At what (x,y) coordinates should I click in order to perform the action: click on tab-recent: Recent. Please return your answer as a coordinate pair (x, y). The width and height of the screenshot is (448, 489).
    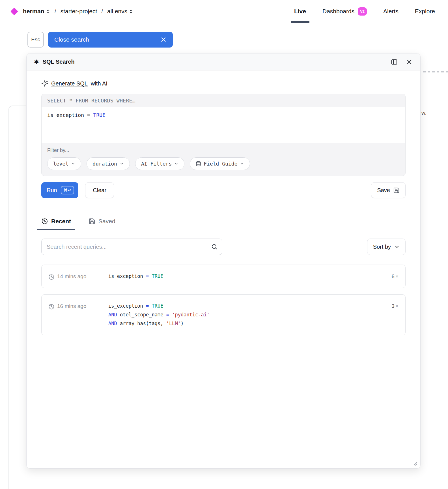
    Looking at the image, I should click on (56, 224).